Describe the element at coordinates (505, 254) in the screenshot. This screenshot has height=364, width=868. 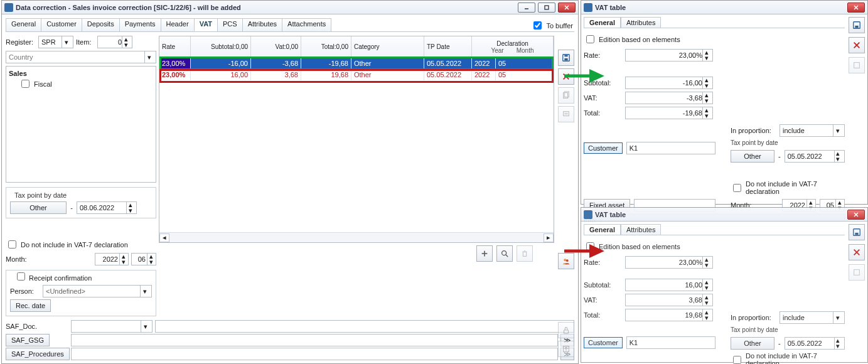
I see `search-row-button` at that location.